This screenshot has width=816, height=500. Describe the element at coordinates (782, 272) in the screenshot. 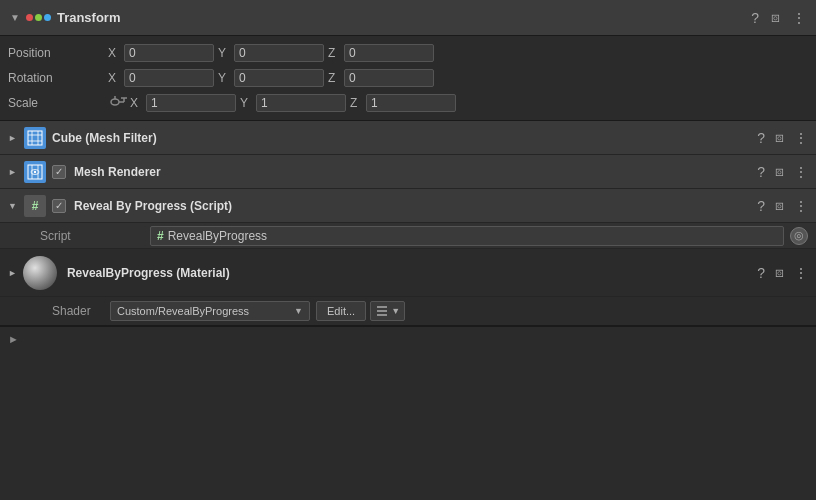

I see `material-actions: ? ⧇ ⋮` at that location.